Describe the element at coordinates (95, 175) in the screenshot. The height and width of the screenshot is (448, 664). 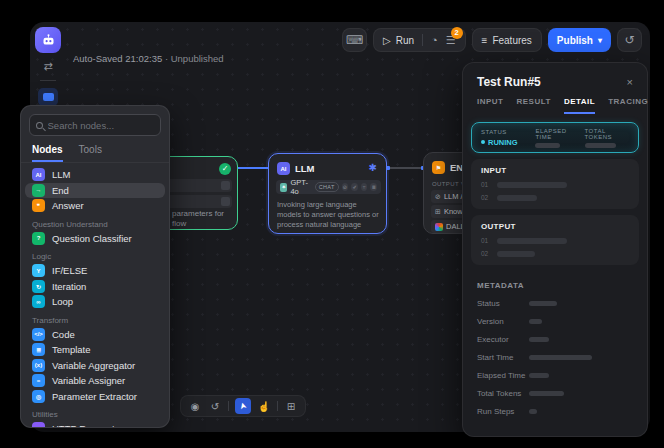
I see `node-item-llm: AI LLM` at that location.